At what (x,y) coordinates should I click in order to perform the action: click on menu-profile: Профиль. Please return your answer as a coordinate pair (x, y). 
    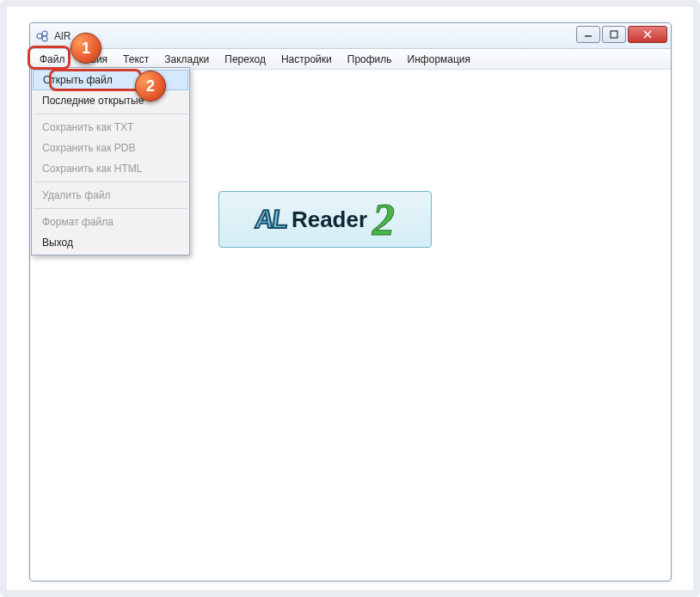
    Looking at the image, I should click on (370, 58).